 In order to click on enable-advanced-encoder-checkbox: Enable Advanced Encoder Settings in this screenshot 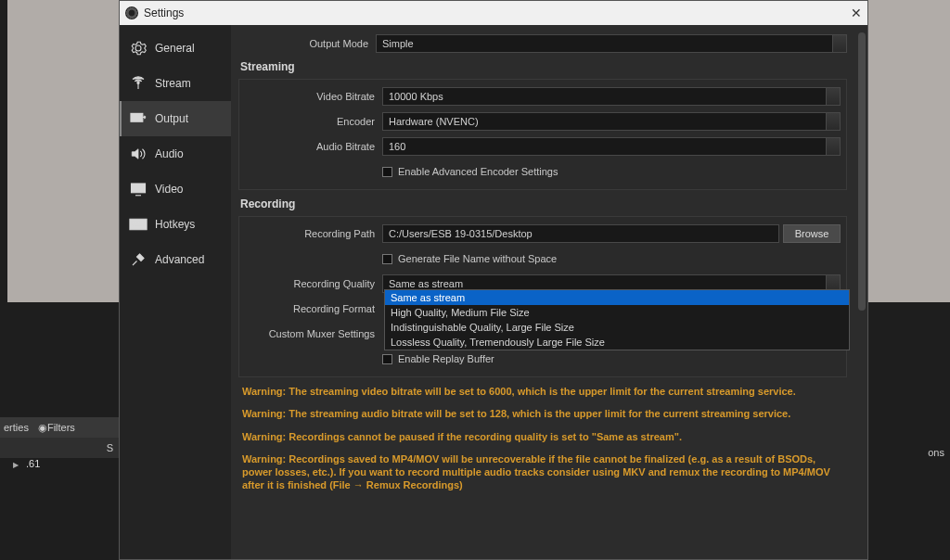, I will do `click(469, 172)`.